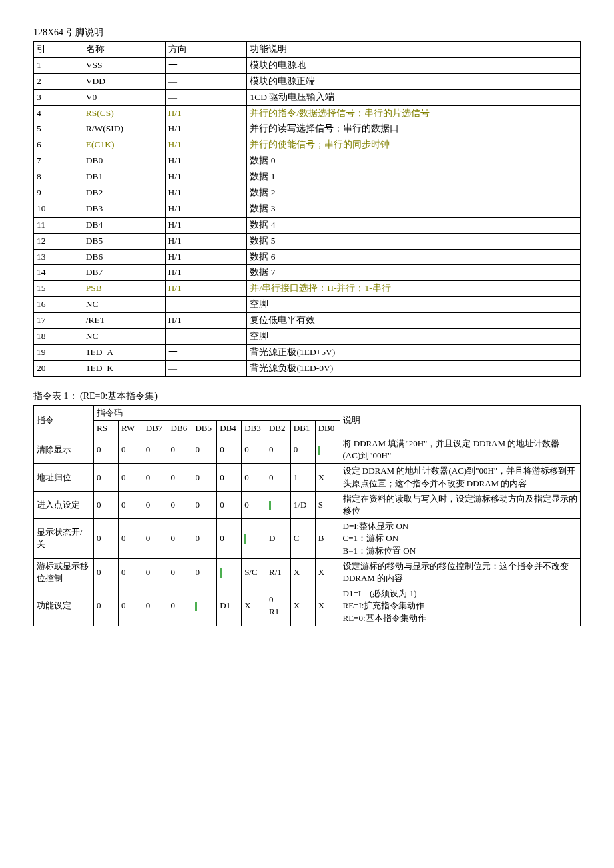 The image size is (614, 868). Describe the element at coordinates (307, 241) in the screenshot. I see `pin-row: 12DB5H/1数据 5` at that location.